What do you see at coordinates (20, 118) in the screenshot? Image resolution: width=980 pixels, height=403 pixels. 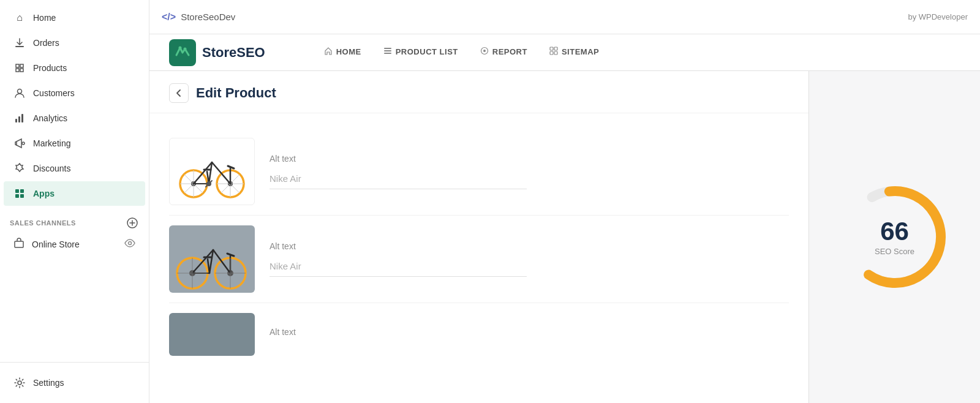 I see `analytics-icon` at bounding box center [20, 118].